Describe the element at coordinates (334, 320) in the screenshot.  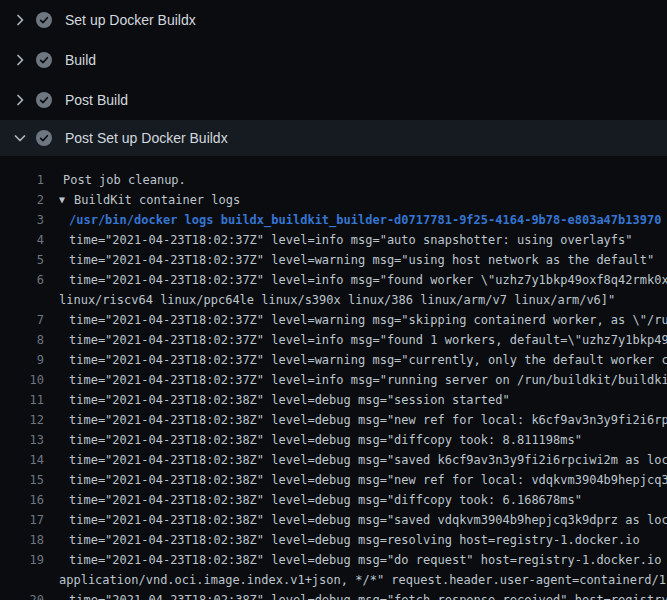
I see `log-line: 7 time="2021-04-23T18:02:37Z" level=warn…` at that location.